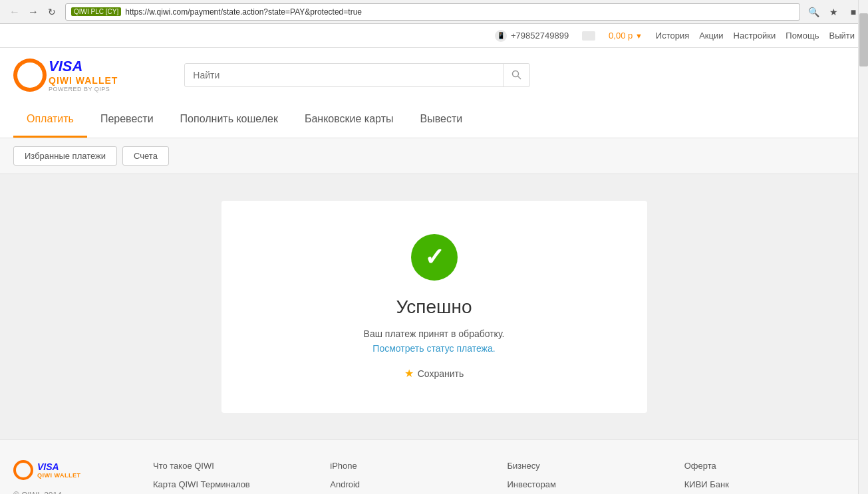  I want to click on main-nav: Оплатить Перевести Пополнить кошелек Бан…, so click(434, 120).